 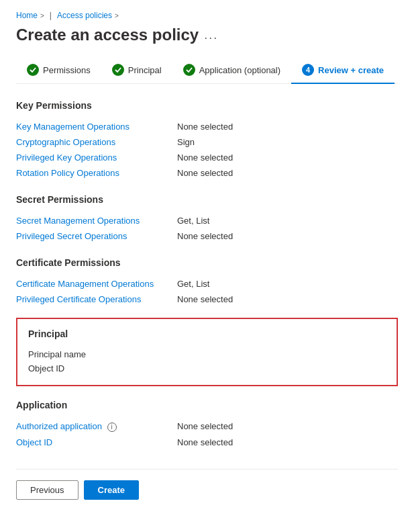 What do you see at coordinates (207, 140) in the screenshot?
I see `key-permissions-section: Key Permissions Key Management Operation…` at bounding box center [207, 140].